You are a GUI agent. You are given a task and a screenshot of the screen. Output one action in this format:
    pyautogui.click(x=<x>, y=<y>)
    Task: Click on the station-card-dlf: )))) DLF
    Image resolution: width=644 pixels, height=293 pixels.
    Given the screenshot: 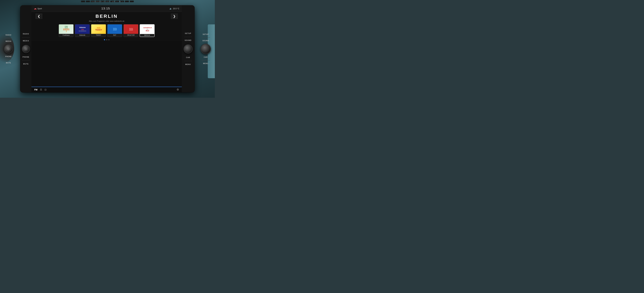 What is the action you would take?
    pyautogui.click(x=115, y=31)
    